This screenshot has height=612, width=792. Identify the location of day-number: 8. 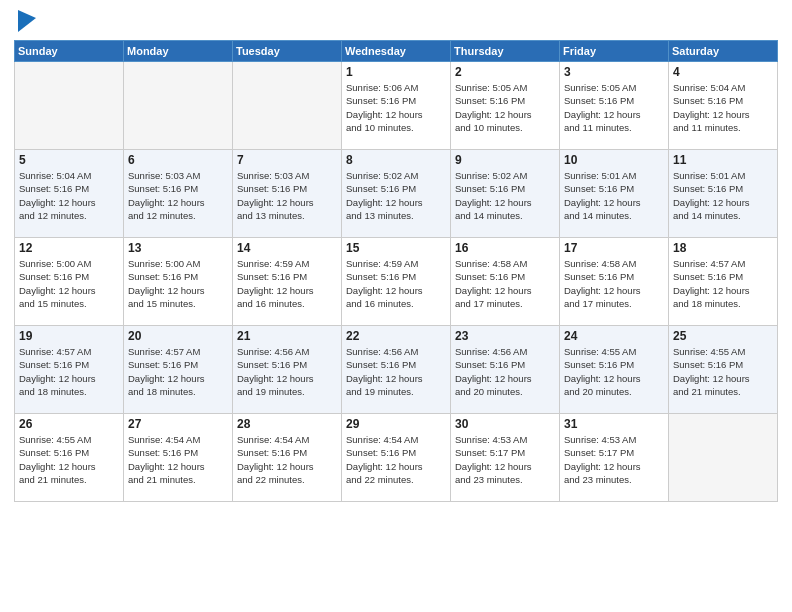
(396, 160).